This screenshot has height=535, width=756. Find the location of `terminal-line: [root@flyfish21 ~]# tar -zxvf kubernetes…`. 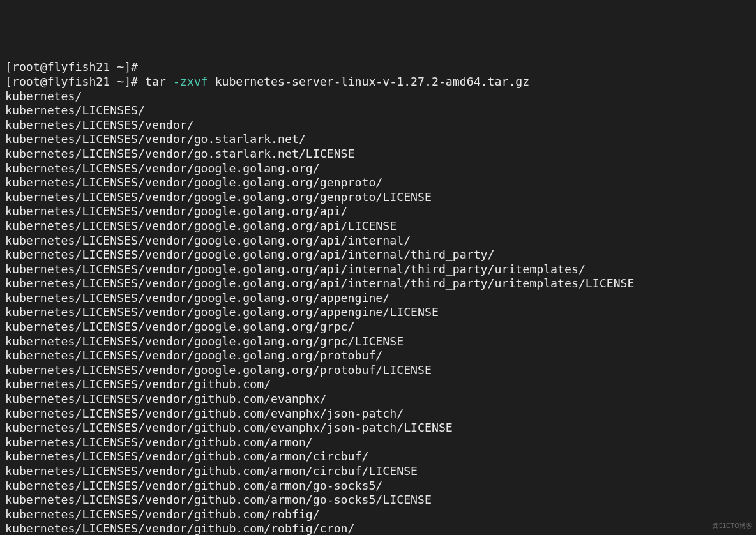

terminal-line: [root@flyfish21 ~]# tar -zxvf kubernetes… is located at coordinates (378, 82).